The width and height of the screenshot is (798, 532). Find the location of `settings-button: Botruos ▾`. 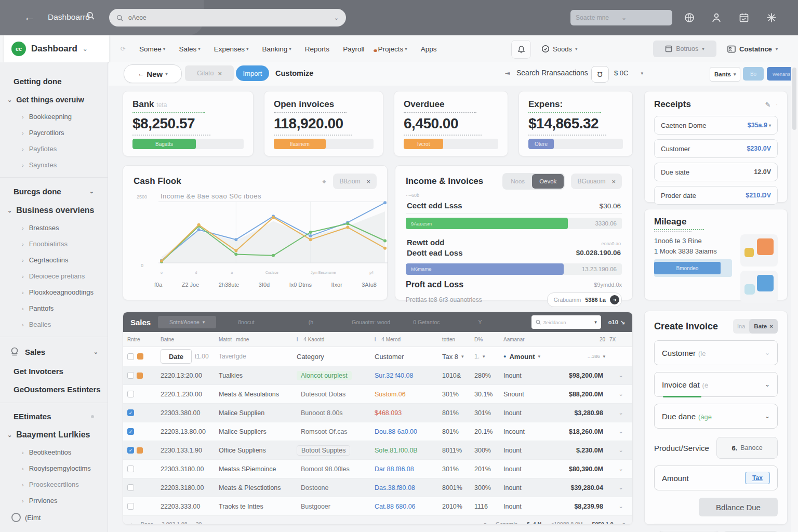

settings-button: Botruos ▾ is located at coordinates (685, 49).